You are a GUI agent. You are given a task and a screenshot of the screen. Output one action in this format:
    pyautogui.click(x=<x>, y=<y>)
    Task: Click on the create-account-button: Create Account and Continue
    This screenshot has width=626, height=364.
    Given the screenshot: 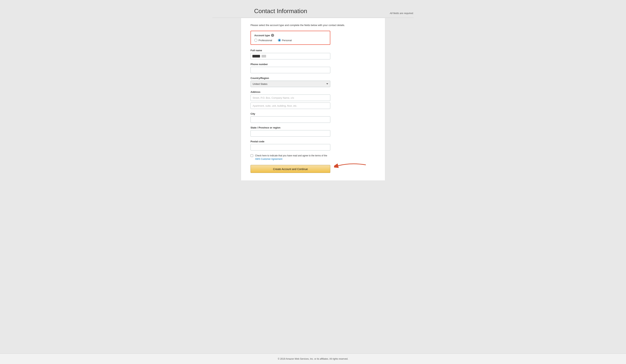 What is the action you would take?
    pyautogui.click(x=290, y=169)
    